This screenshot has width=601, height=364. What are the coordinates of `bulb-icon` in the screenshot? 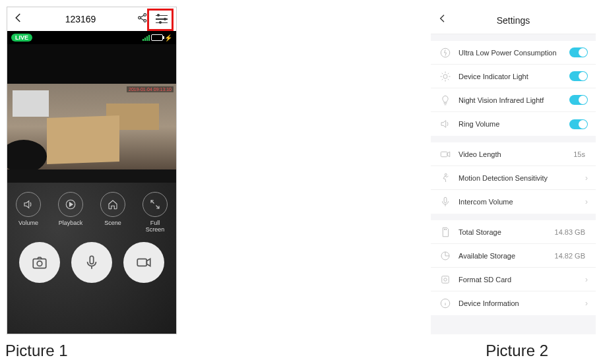 It's located at (445, 100).